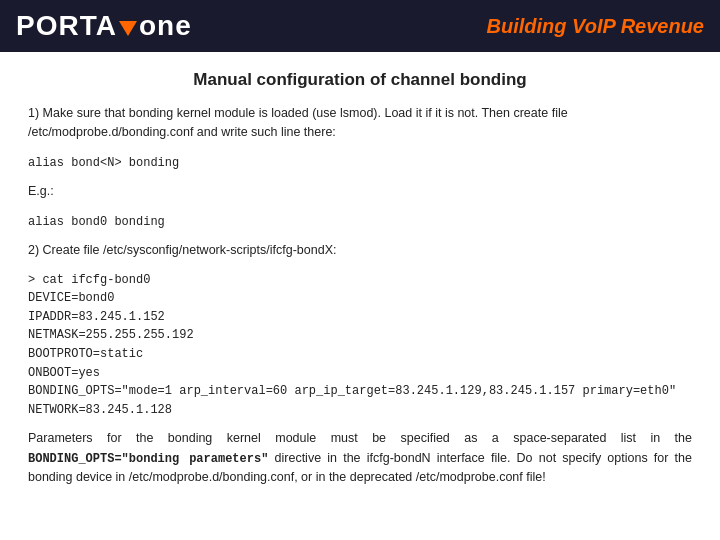 The height and width of the screenshot is (540, 720). I want to click on page-title: Manual configuration of channel bonding, so click(360, 80).